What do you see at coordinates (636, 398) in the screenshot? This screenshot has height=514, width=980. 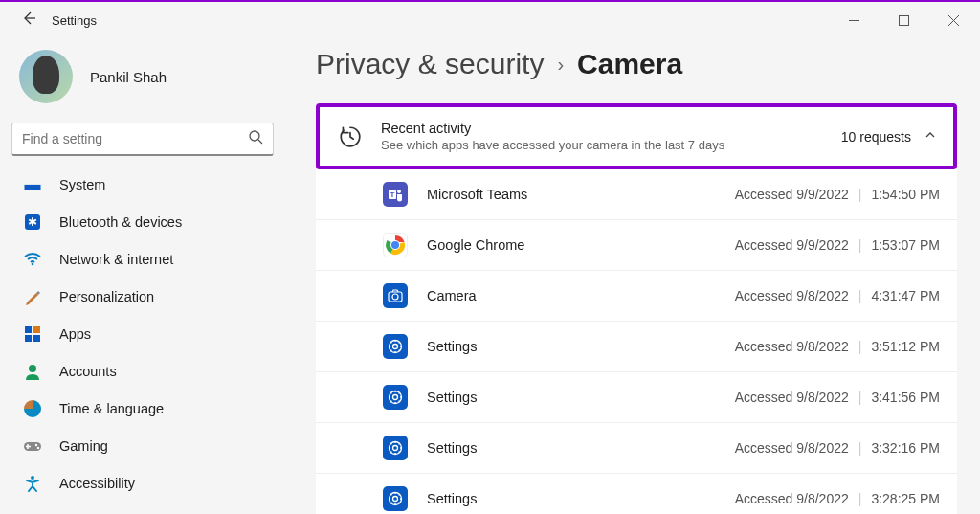 I see `activity-row: SettingsAccessed 9/8/2022|3:41:56 PM` at bounding box center [636, 398].